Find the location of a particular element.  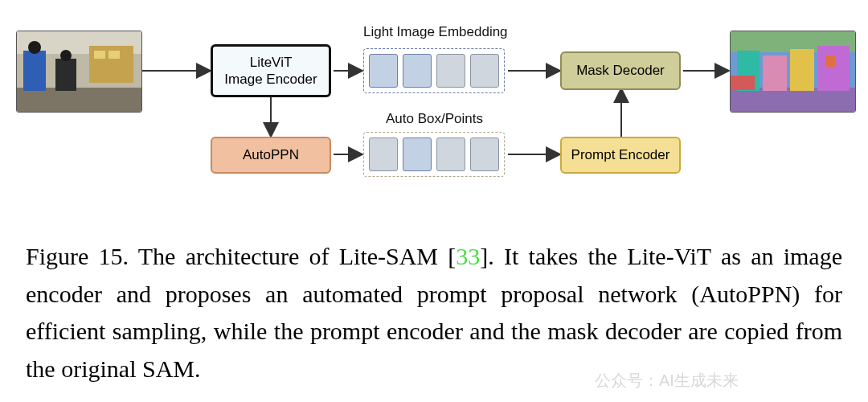

image-encoder-block: LiteViT Image Encoder is located at coordinates (271, 71).